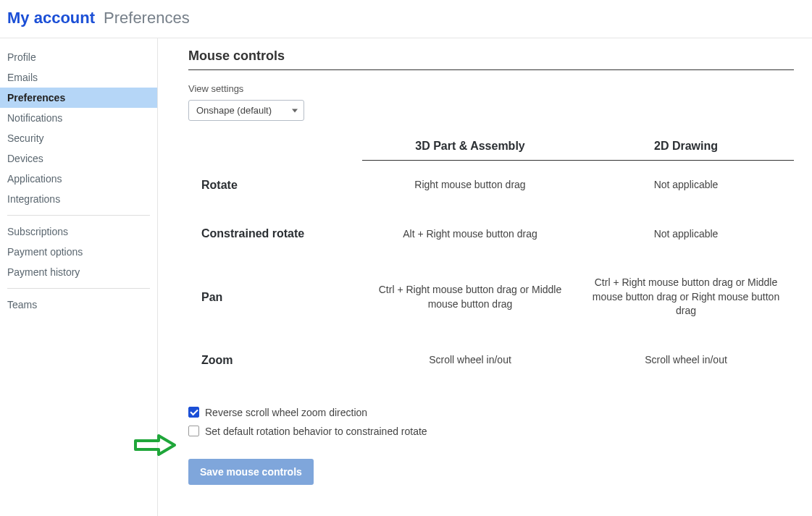  Describe the element at coordinates (491, 360) in the screenshot. I see `table-row: Zoom Scroll wheel in/out Scroll wheel in…` at that location.